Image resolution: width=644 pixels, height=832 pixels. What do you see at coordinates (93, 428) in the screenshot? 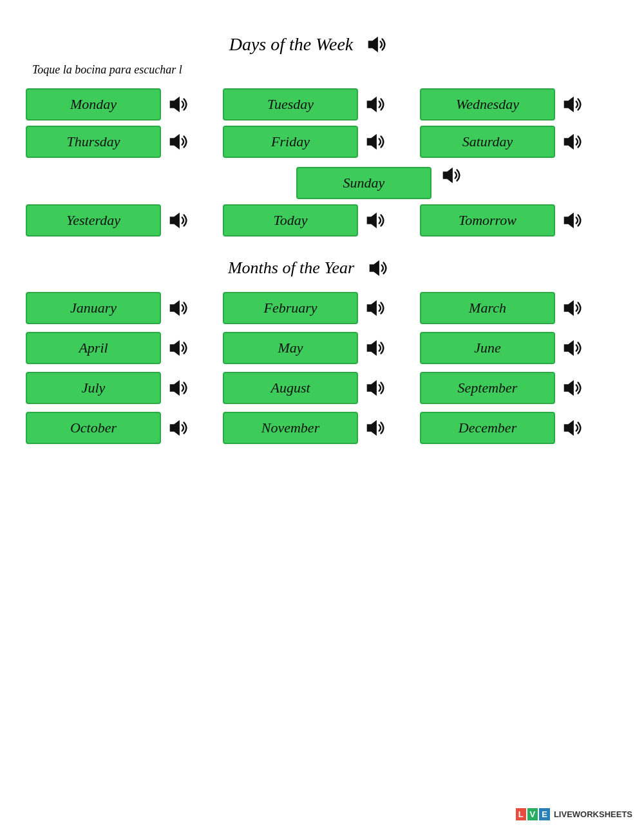
I see `october-btn: October` at bounding box center [93, 428].